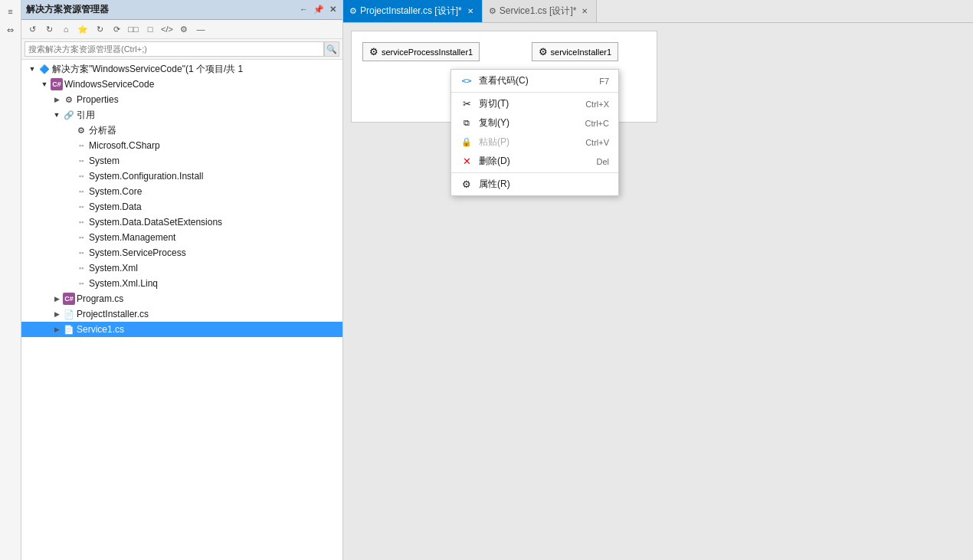 This screenshot has width=973, height=560. What do you see at coordinates (182, 10) in the screenshot?
I see `panel-header: 解决方案资源管理器 ← 📌 ✕` at bounding box center [182, 10].